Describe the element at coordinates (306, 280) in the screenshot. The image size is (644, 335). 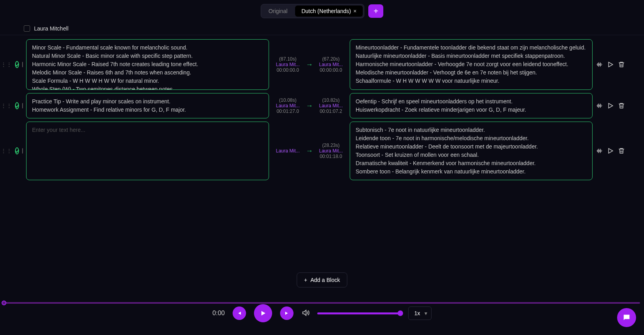
I see `plus-icon: +` at that location.